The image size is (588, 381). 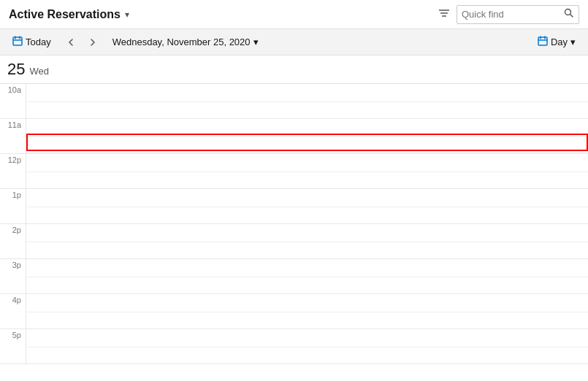 I want to click on date-selector: Wednesday, November 25, 2020 ▾, so click(x=186, y=42).